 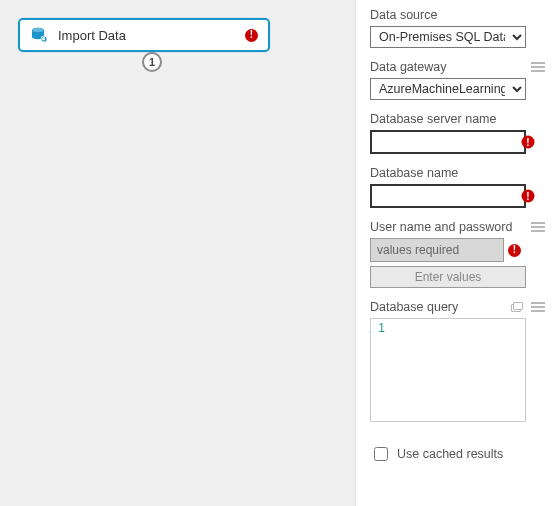 I want to click on module-error-icon: !, so click(x=252, y=36).